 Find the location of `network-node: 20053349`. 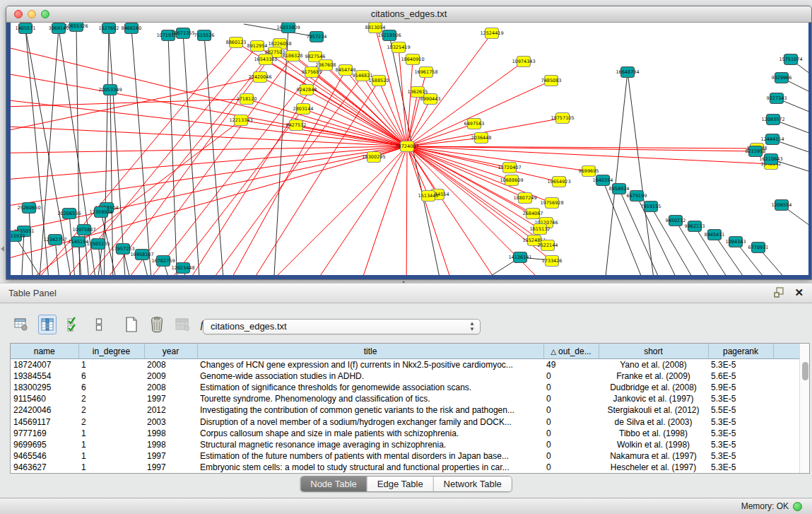

network-node: 20053349 is located at coordinates (110, 90).